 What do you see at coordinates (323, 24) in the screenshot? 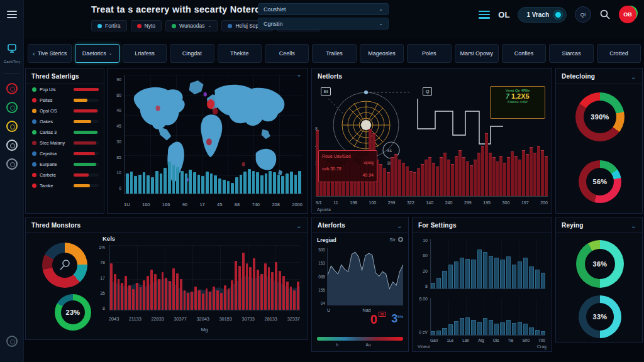
I see `dropdown-cgnstin: Cgnstin⌄` at bounding box center [323, 24].